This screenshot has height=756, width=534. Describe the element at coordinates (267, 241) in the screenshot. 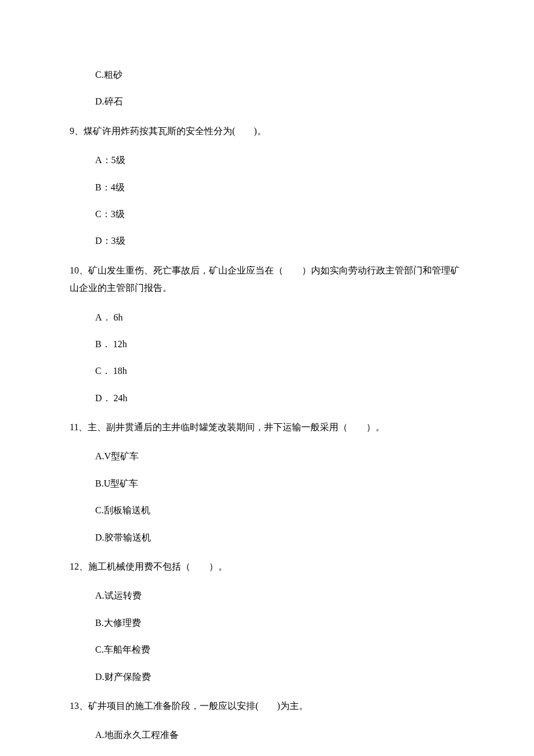

I see `question-9-option-d: D：3级` at that location.